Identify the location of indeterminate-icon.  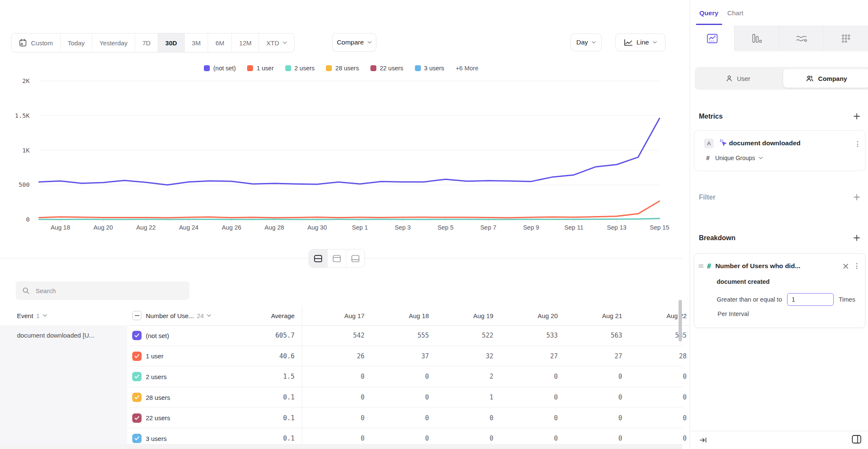
(137, 316).